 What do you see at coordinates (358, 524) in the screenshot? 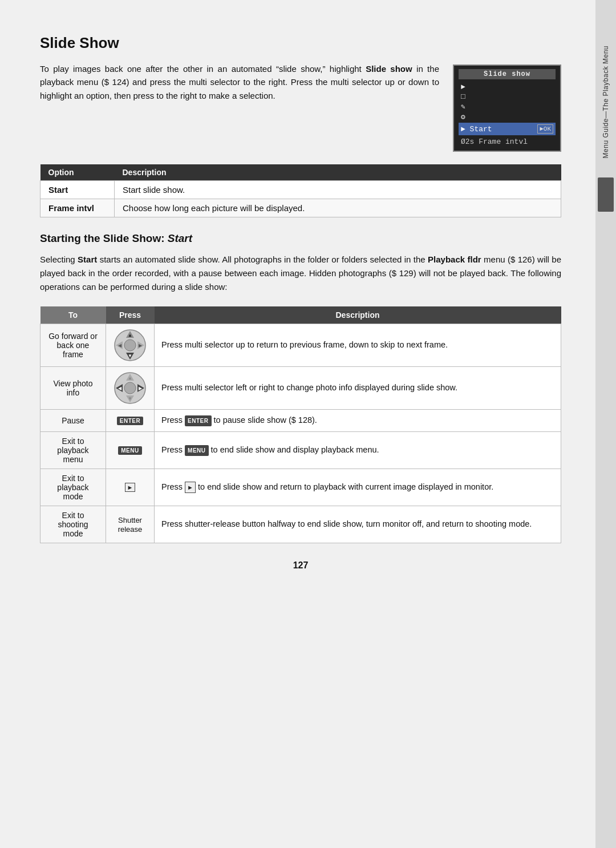
I see `ops-desc-exit-shooting-mode: Press shutter-release button halfway to …` at bounding box center [358, 524].